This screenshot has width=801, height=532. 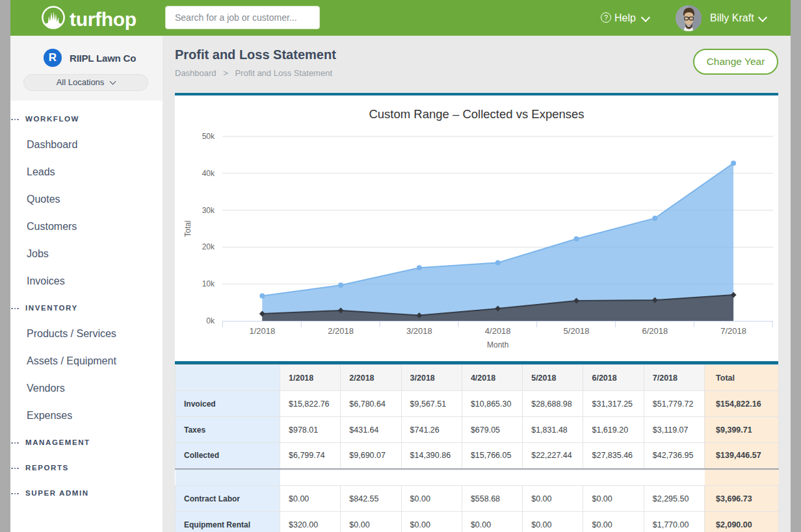 What do you see at coordinates (209, 247) in the screenshot?
I see `svg-text: 20k` at bounding box center [209, 247].